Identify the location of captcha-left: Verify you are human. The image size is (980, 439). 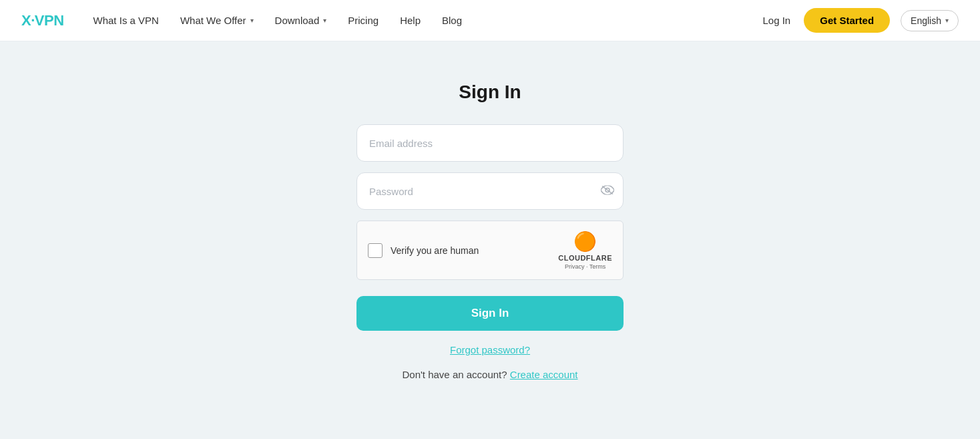
(423, 251).